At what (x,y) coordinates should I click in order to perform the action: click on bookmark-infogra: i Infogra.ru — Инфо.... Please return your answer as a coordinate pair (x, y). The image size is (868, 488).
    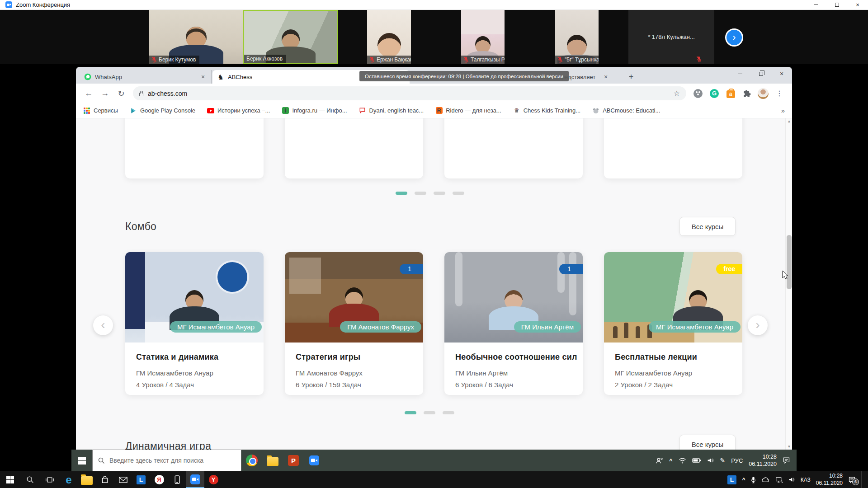
    Looking at the image, I should click on (314, 111).